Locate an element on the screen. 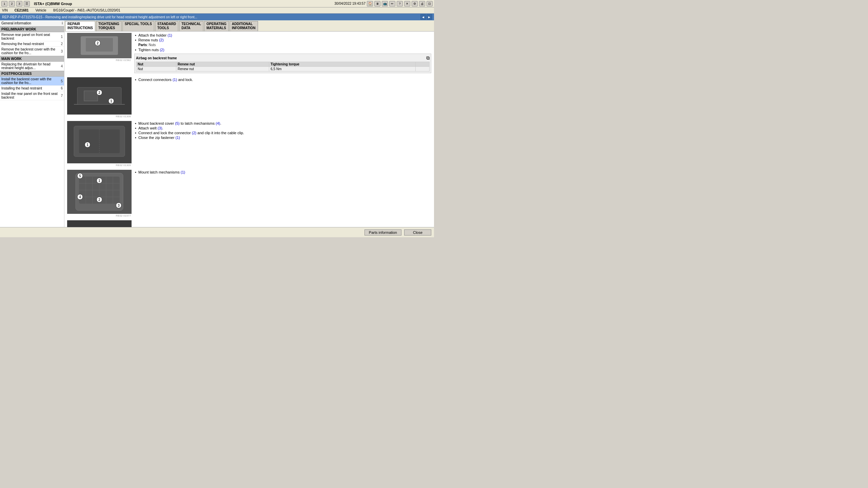  tab-special: SPECIAL TOOLS is located at coordinates (138, 26).